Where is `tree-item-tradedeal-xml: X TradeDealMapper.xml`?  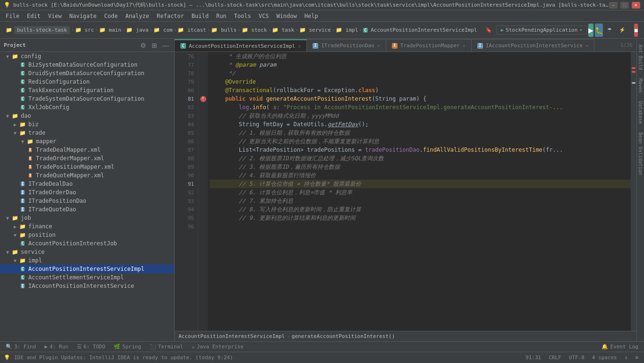
tree-item-tradedeal-xml: X TradeDealMapper.xml is located at coordinates (87, 150).